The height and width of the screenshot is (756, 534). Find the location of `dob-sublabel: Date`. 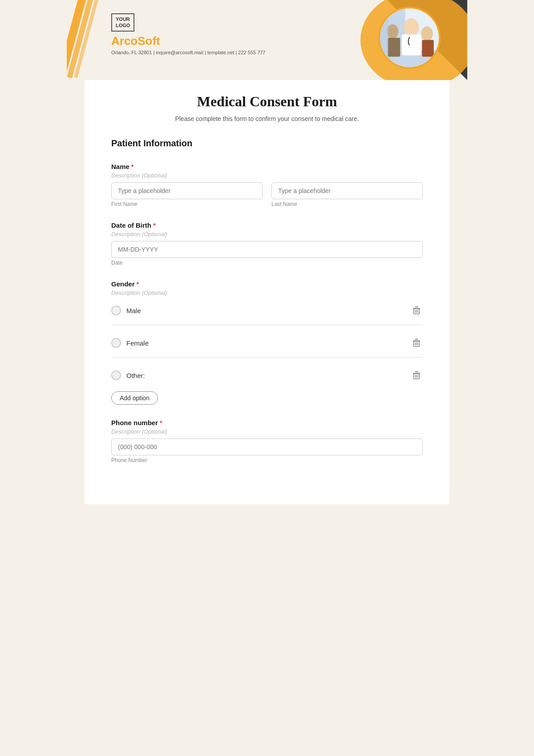

dob-sublabel: Date is located at coordinates (267, 263).